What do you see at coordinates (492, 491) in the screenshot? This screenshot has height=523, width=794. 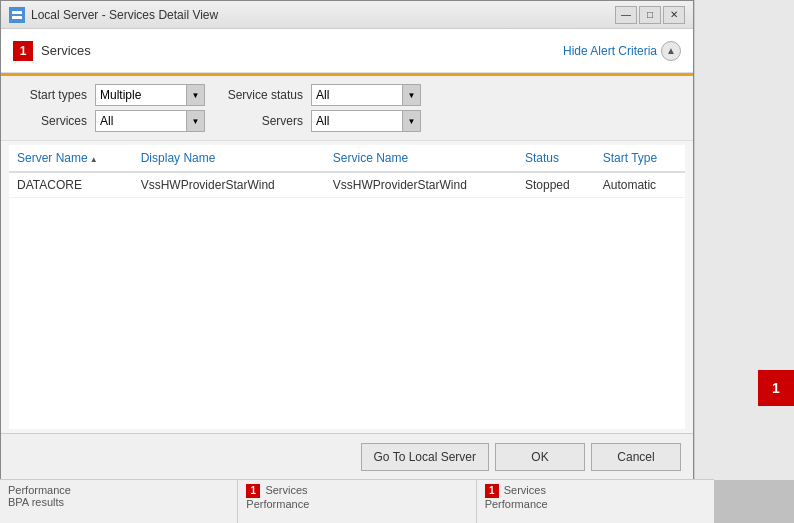 I see `bottom-col3-badge: 1` at bounding box center [492, 491].